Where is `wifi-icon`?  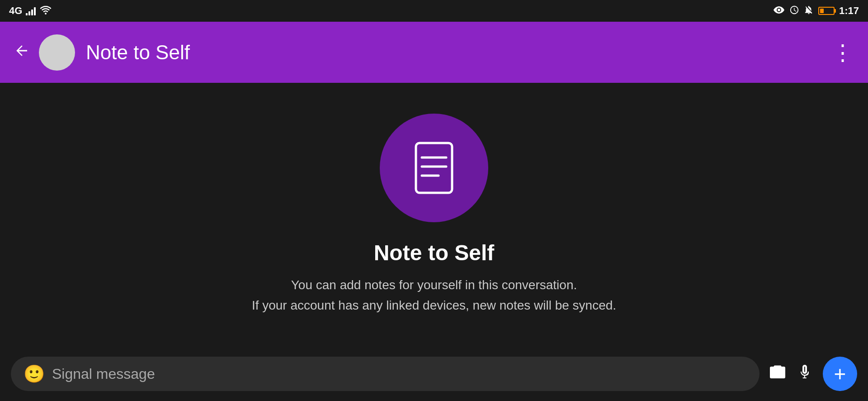
wifi-icon is located at coordinates (46, 11).